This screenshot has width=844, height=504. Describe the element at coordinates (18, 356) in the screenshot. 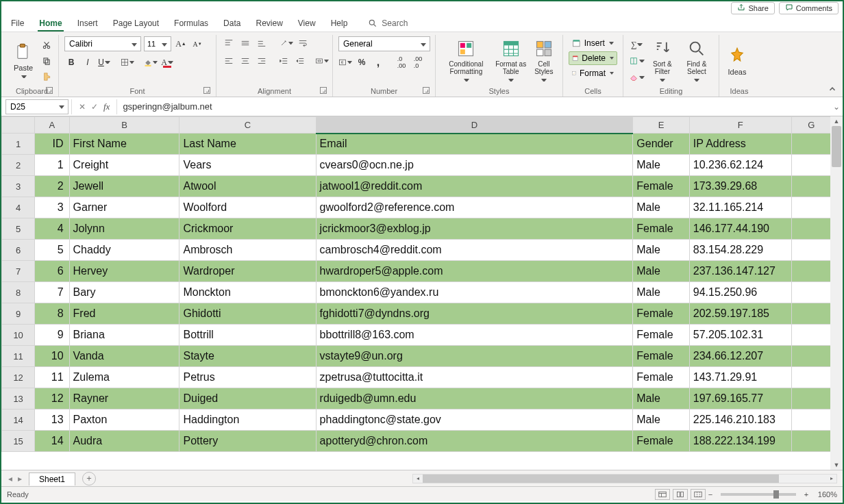

I see `row-header: 11` at that location.